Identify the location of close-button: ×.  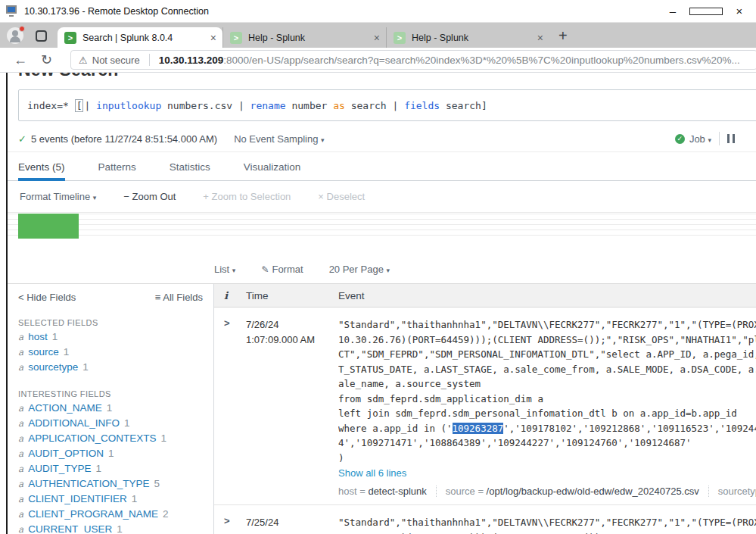
(739, 11).